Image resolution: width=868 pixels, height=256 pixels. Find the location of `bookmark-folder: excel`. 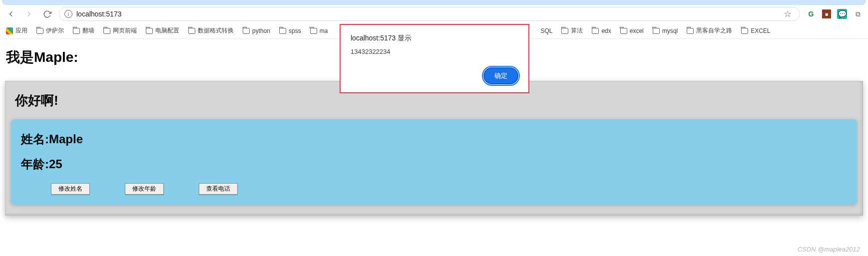

bookmark-folder: excel is located at coordinates (632, 31).